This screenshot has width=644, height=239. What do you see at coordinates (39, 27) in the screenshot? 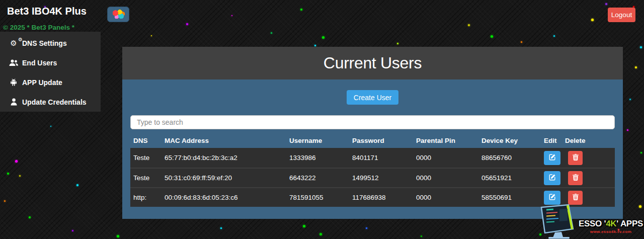
I see `copyright-text: © 2025 * Bet3 Panels *` at bounding box center [39, 27].